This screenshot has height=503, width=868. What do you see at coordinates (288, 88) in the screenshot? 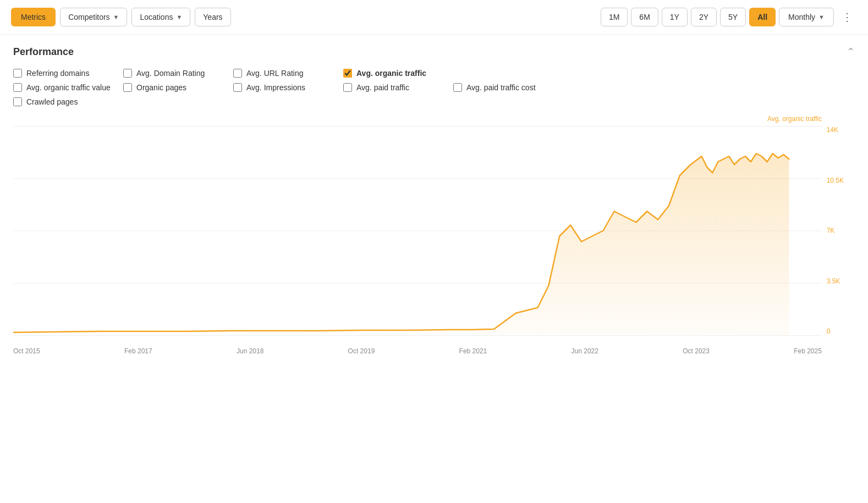
I see `checkbox-item-avg-impressions: Avg. Impressions` at bounding box center [288, 88].